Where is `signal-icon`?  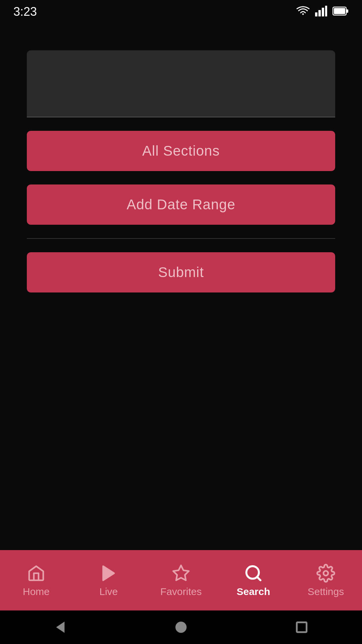 signal-icon is located at coordinates (321, 12).